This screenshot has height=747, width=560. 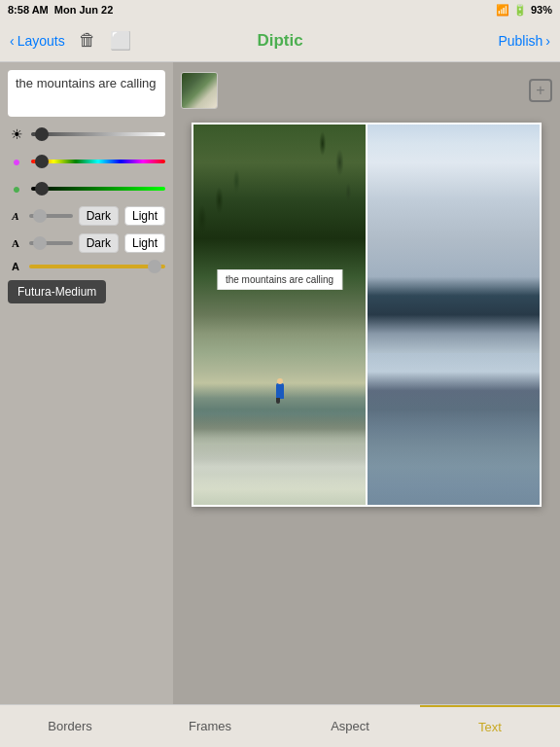 What do you see at coordinates (121, 41) in the screenshot?
I see `book-icon: ⬜` at bounding box center [121, 41].